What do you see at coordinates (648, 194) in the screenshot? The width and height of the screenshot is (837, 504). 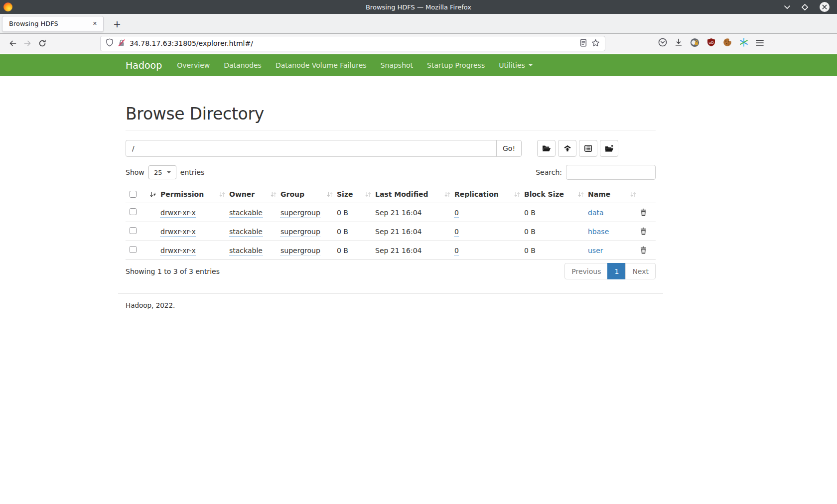 I see `header-actions` at bounding box center [648, 194].